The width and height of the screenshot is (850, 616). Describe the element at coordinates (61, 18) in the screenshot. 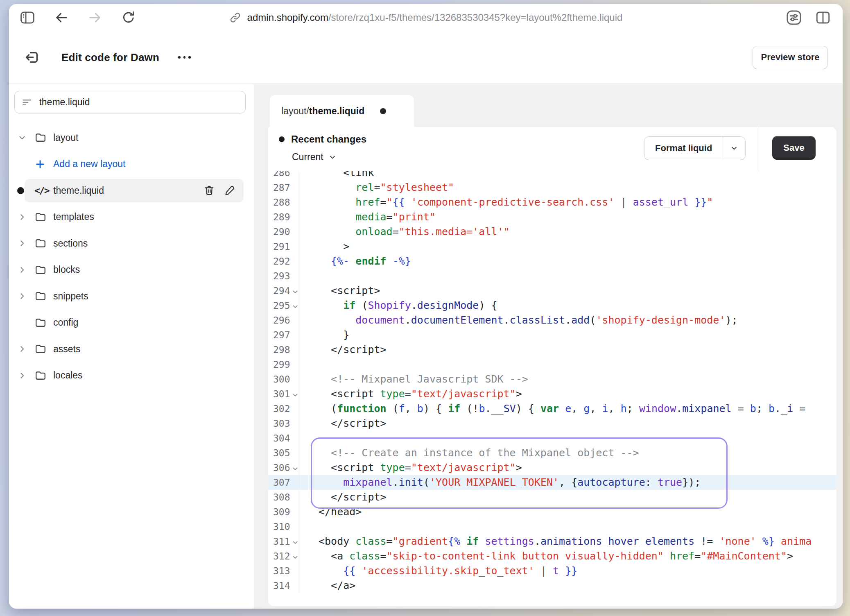

I see `back-arrow-icon` at that location.